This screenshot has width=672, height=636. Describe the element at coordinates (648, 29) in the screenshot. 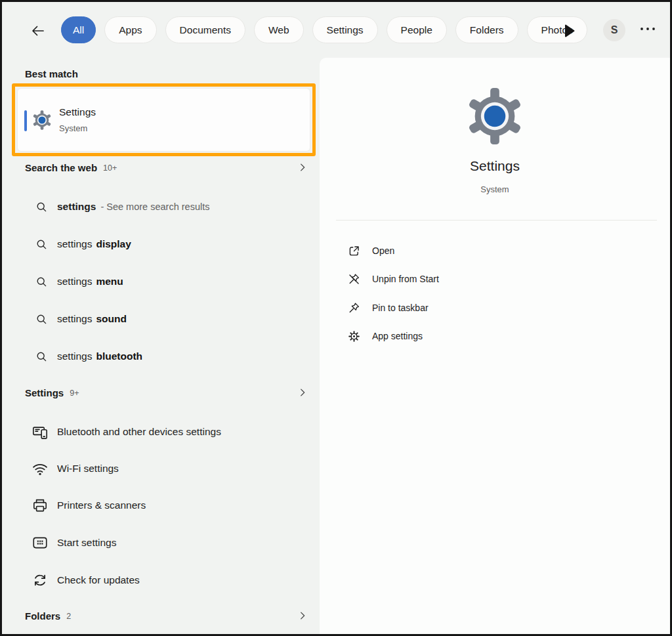

I see `ellipsis-icon` at that location.